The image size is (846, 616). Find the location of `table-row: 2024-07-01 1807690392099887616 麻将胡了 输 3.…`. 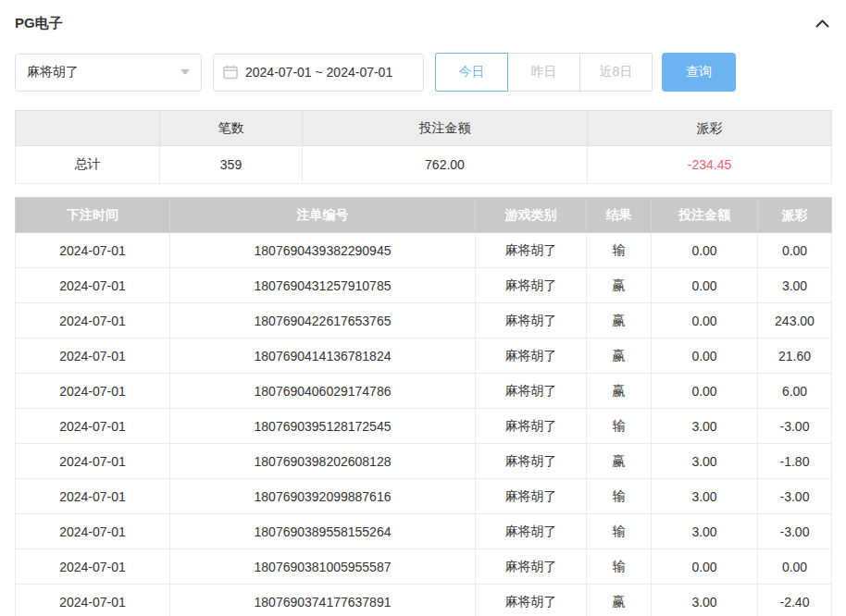

table-row: 2024-07-01 1807690392099887616 麻将胡了 输 3.… is located at coordinates (424, 497).